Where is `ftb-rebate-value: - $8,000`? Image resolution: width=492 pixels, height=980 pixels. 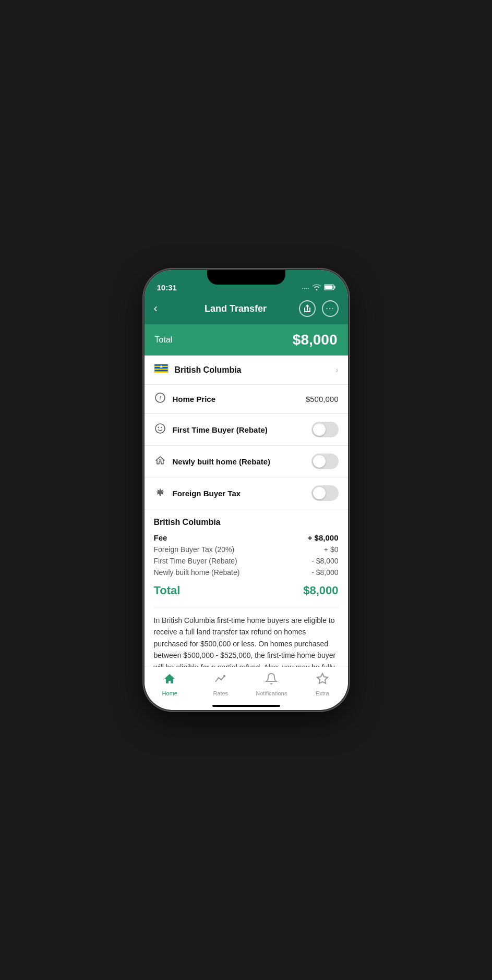
ftb-rebate-value: - $8,000 is located at coordinates (325, 561).